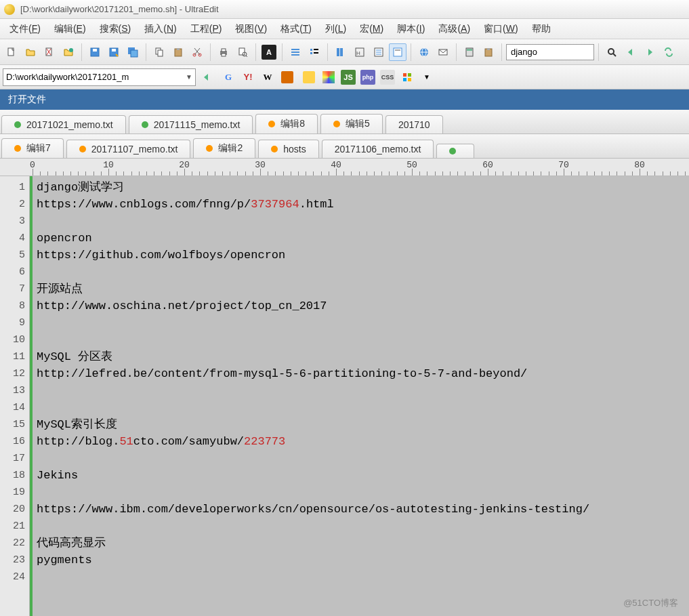  What do you see at coordinates (49, 52) in the screenshot?
I see `close-file-button` at bounding box center [49, 52].